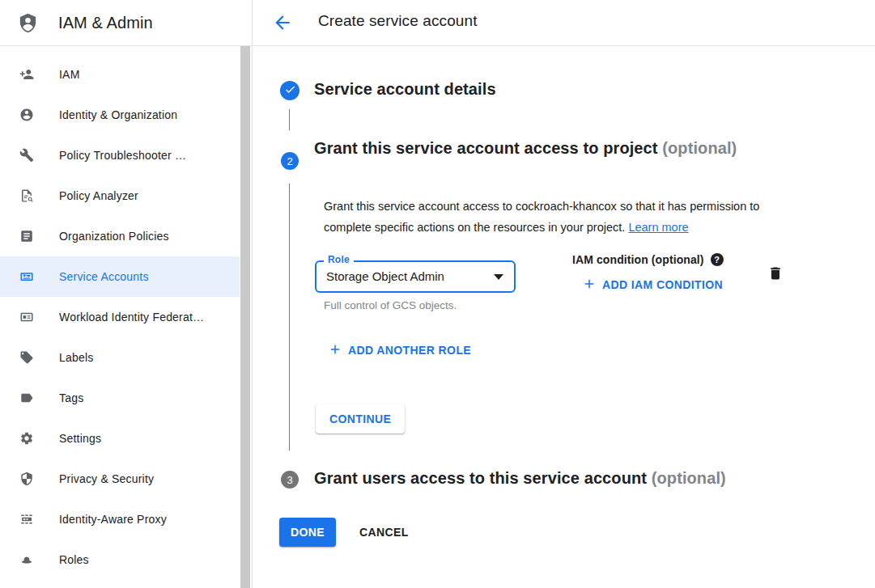  What do you see at coordinates (290, 162) in the screenshot?
I see `step2-number: 2` at bounding box center [290, 162].